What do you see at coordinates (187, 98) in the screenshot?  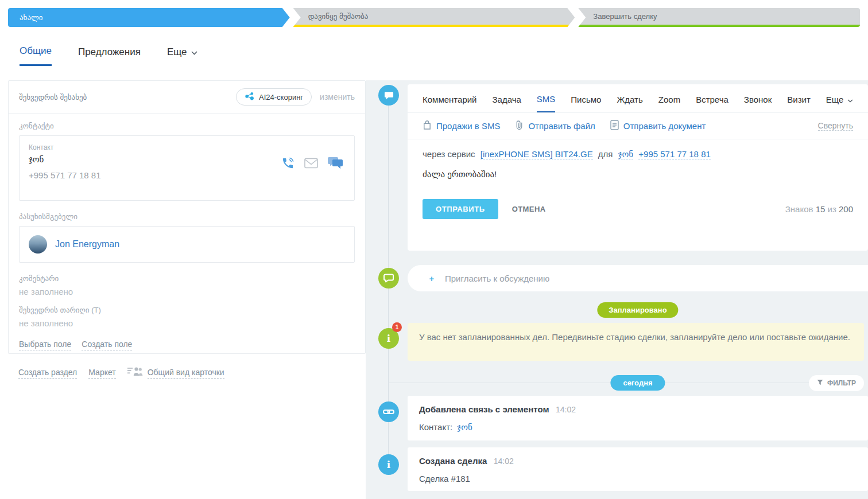 I see `details-card-header: შეხვედრის შესახებ AI24-скоринг изменить` at bounding box center [187, 98].